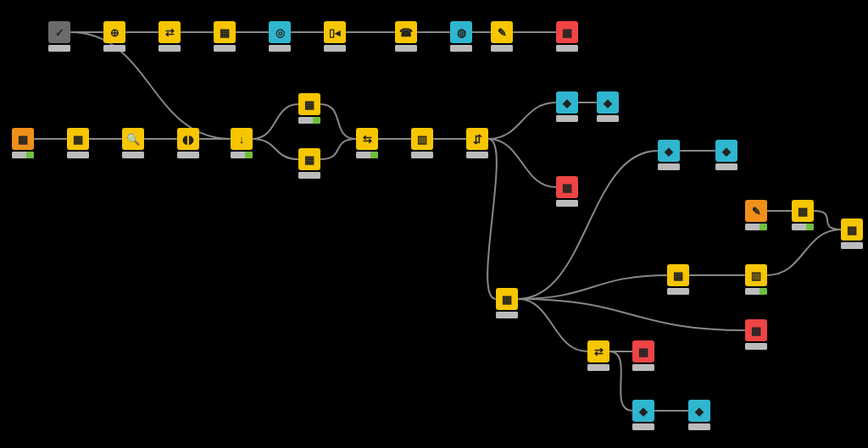  Describe the element at coordinates (492, 218) in the screenshot. I see `edge-n20-n26` at that location.